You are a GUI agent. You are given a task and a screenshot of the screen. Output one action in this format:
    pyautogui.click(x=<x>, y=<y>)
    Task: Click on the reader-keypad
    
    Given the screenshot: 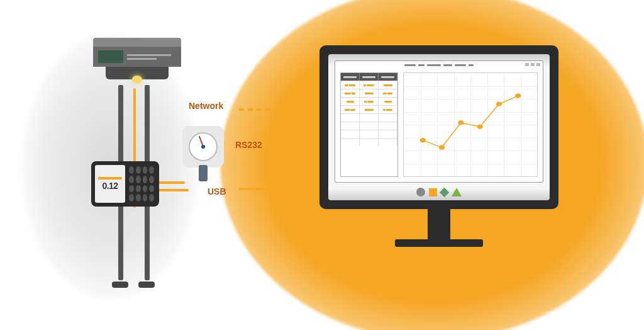 What is the action you would take?
    pyautogui.click(x=142, y=184)
    